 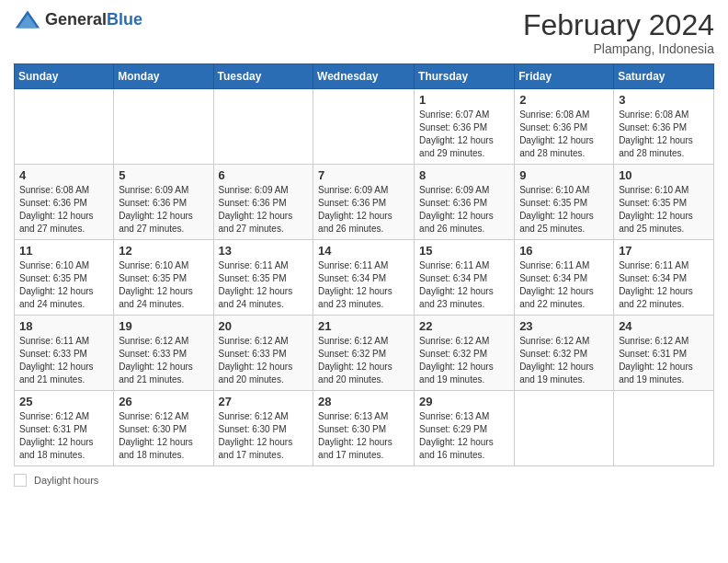 What do you see at coordinates (64, 429) in the screenshot?
I see `calendar-cell: 25Sunrise: 6:12 AM Sunset: 6:31 PM Dayli…` at bounding box center [64, 429].